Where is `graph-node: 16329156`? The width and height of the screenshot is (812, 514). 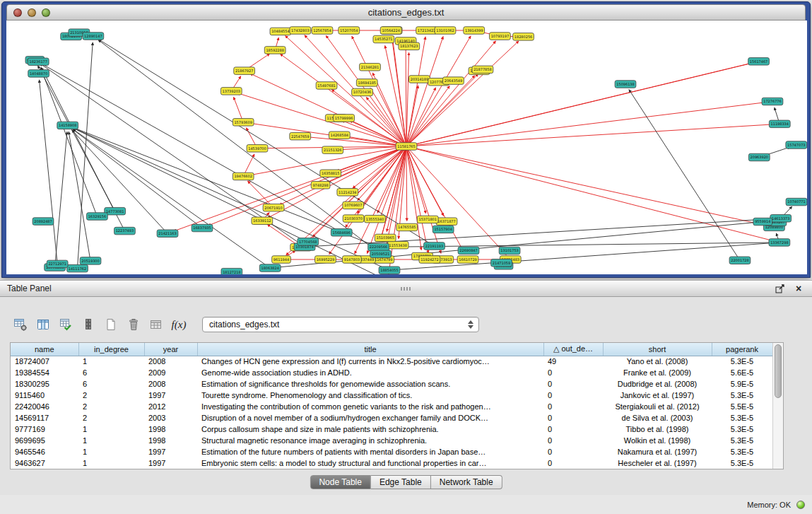
graph-node: 16329156 is located at coordinates (98, 216).